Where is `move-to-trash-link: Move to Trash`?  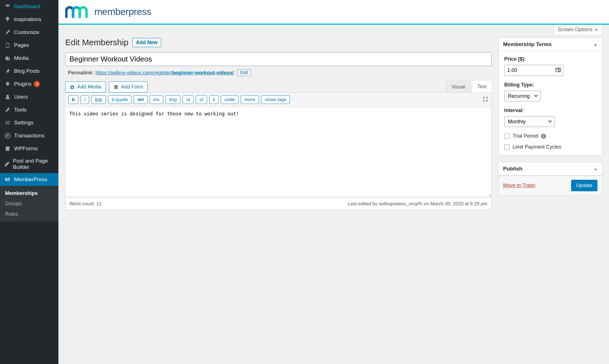
move-to-trash-link: Move to Trash is located at coordinates (519, 185).